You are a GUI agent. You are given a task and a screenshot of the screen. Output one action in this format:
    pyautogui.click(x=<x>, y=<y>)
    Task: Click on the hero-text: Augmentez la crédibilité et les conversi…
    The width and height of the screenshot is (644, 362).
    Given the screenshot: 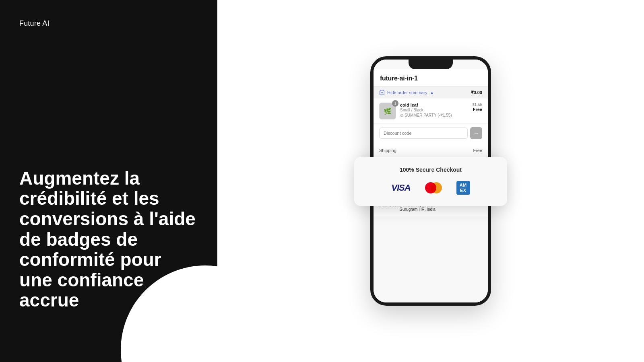 What is the action you would take?
    pyautogui.click(x=109, y=239)
    